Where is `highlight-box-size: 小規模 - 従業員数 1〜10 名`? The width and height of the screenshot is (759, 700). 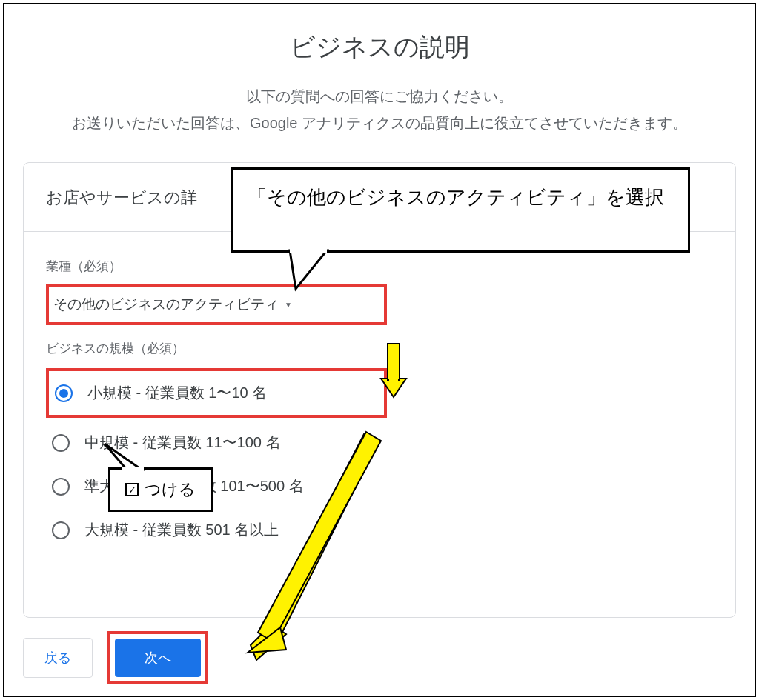 highlight-box-size: 小規模 - 従業員数 1〜10 名 is located at coordinates (216, 393).